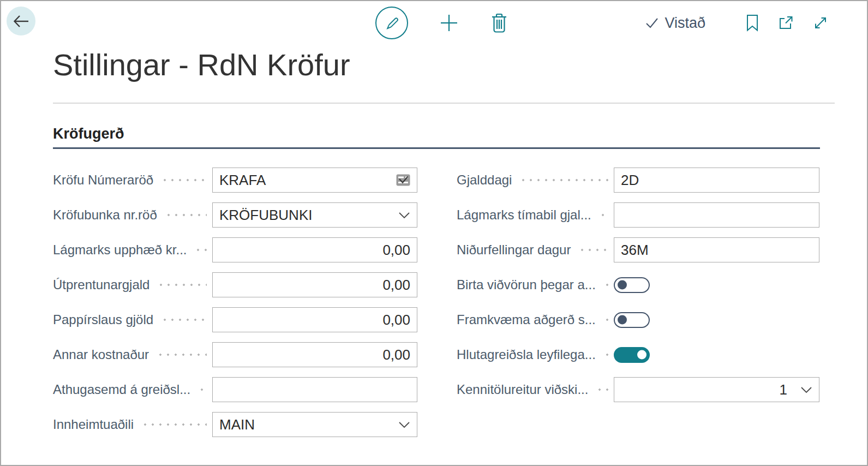  What do you see at coordinates (105, 215) in the screenshot?
I see `field-label: Kröfubunka nr.röð` at bounding box center [105, 215].